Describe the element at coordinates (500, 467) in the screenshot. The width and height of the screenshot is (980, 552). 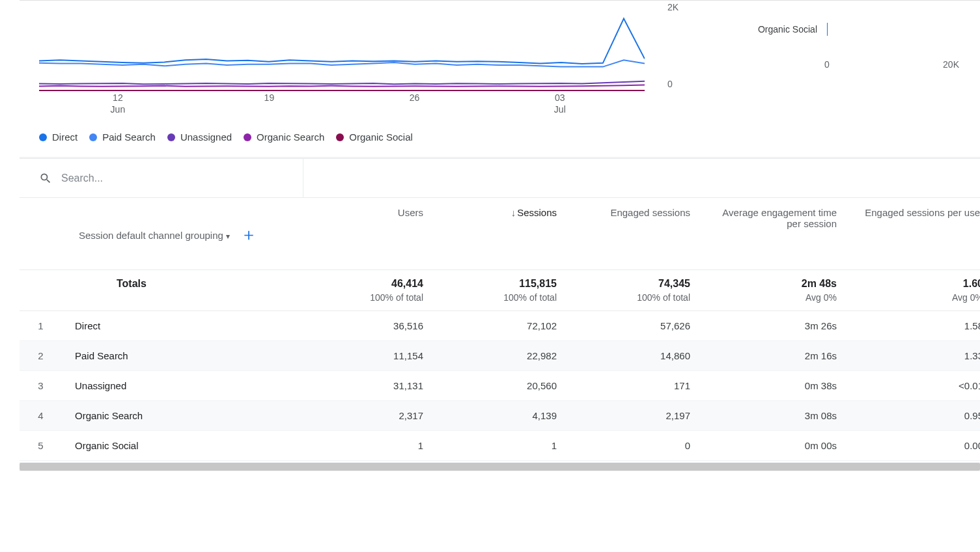
I see `horizontal-scrollbar` at that location.